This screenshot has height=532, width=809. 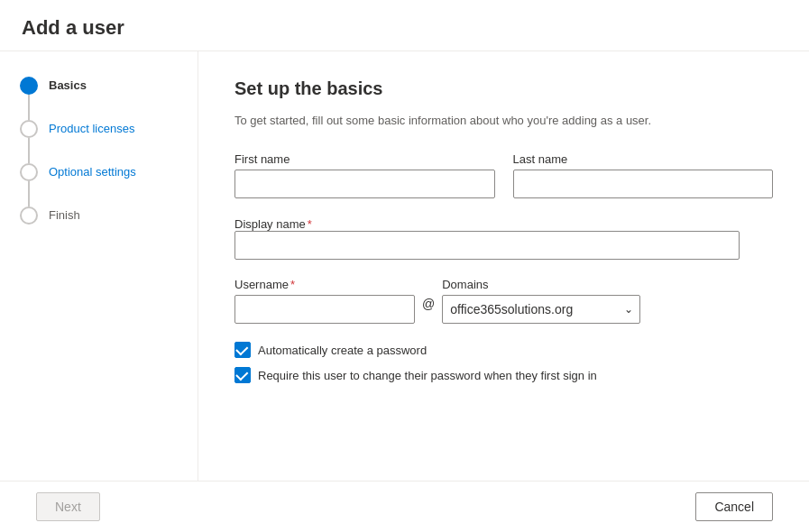 I want to click on steps-wrapper: Basics Product licenses Optional setting…, so click(x=99, y=151).